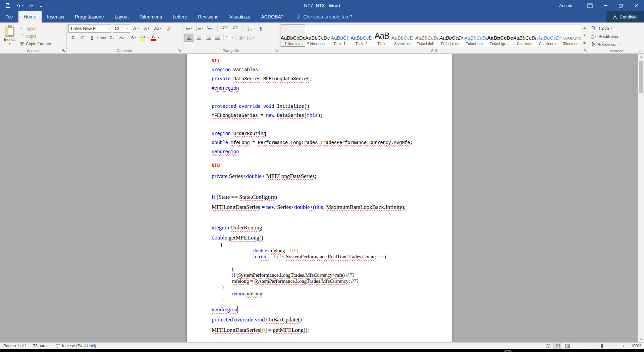  What do you see at coordinates (260, 331) in the screenshot?
I see `code-line-27: MFELongDataSeries[0] = getMFELong();` at bounding box center [260, 331].